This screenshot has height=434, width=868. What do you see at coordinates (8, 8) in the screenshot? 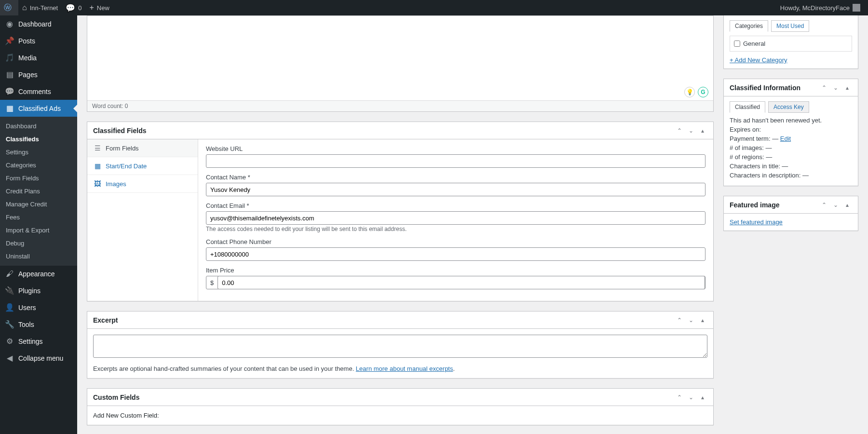
I see `wordpress-icon: ⓦ` at bounding box center [8, 8].